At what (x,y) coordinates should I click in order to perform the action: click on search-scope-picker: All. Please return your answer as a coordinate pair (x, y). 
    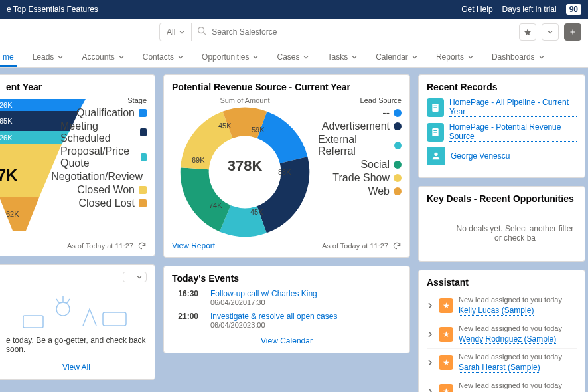
    Looking at the image, I should click on (176, 32).